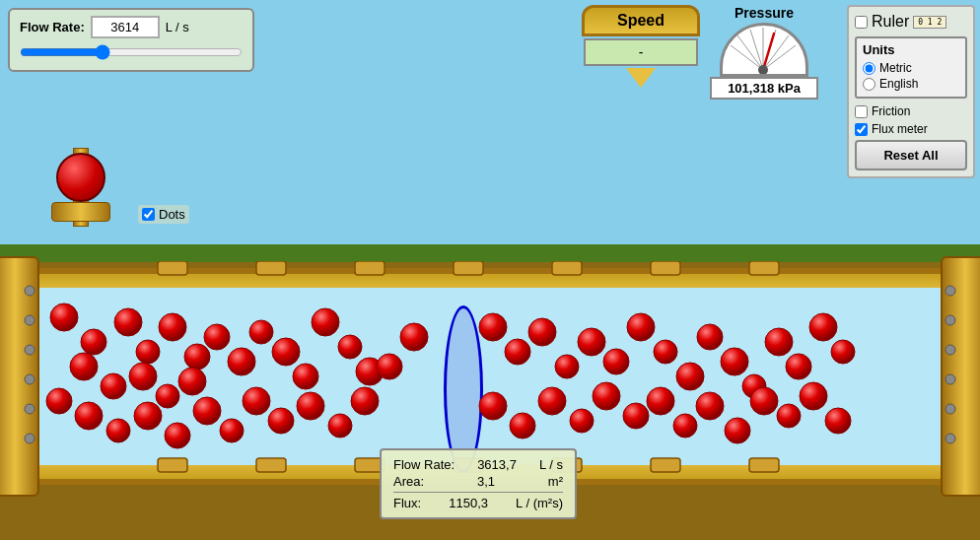 Image resolution: width=980 pixels, height=540 pixels. Describe the element at coordinates (408, 481) in the screenshot. I see `info-area-label: Area:` at that location.